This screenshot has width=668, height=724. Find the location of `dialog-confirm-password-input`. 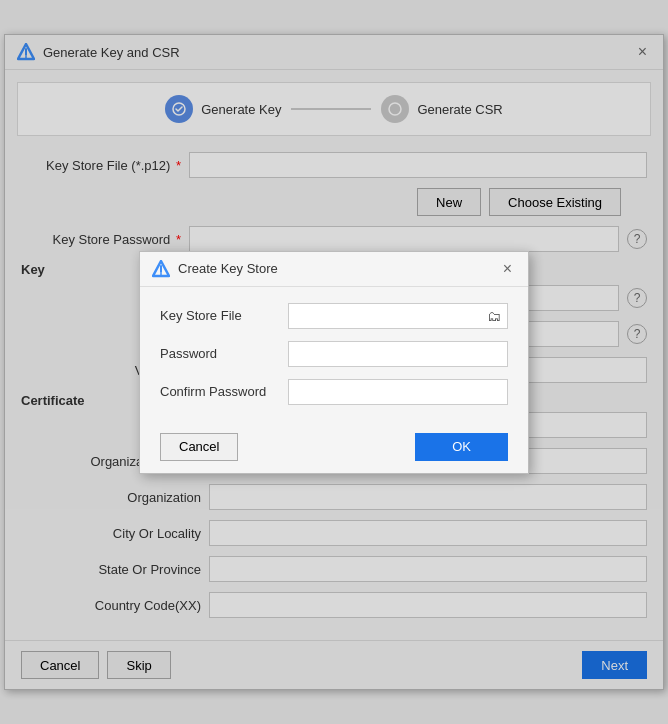

dialog-confirm-password-input is located at coordinates (398, 392).